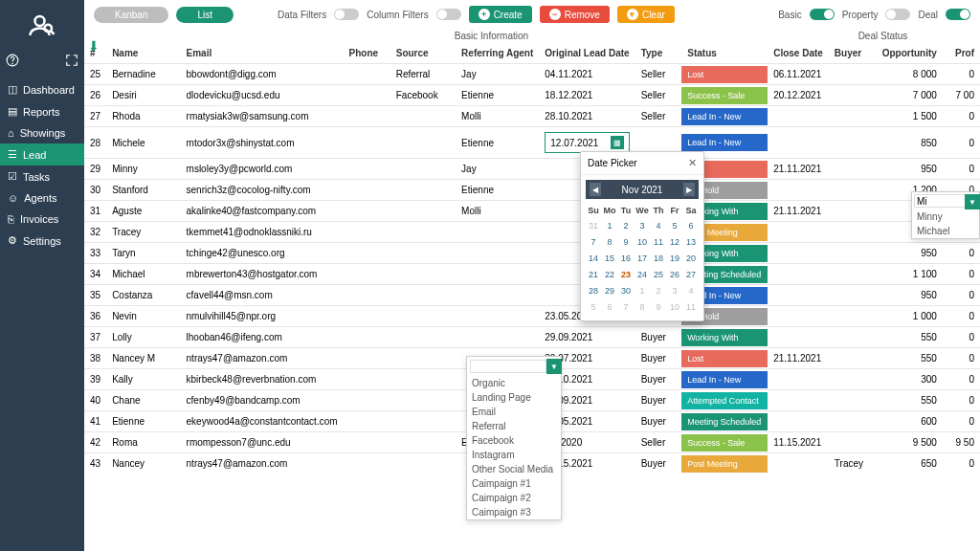 The image size is (980, 551). I want to click on dropdown-option: Caimpaign #2, so click(514, 497).